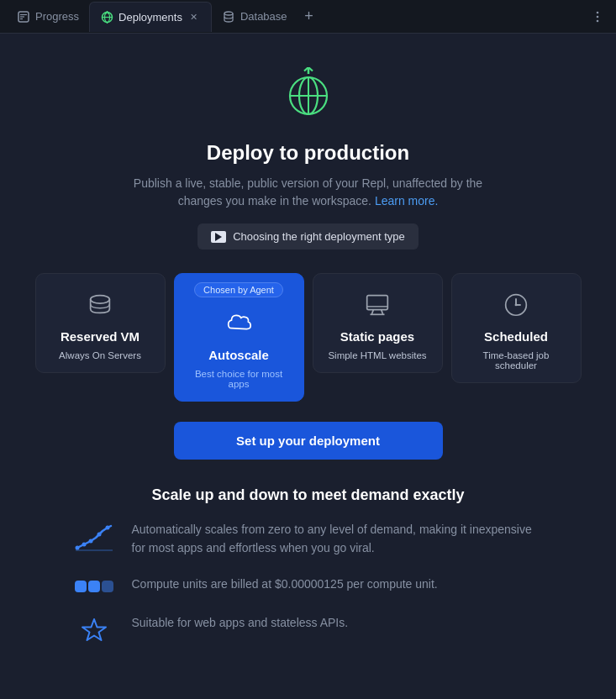 The width and height of the screenshot is (616, 699). What do you see at coordinates (308, 586) in the screenshot?
I see `feature-billing: Compute units are billed at $0.00000125 …` at bounding box center [308, 586].